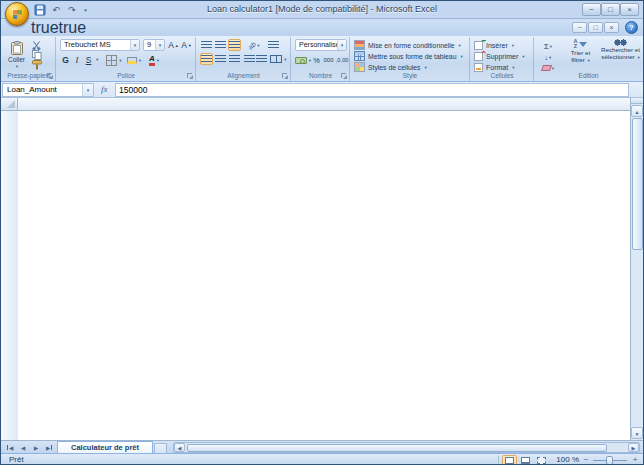 Image resolution: width=644 pixels, height=465 pixels. What do you see at coordinates (36, 448) in the screenshot?
I see `next-sheet-button: ▶` at bounding box center [36, 448].